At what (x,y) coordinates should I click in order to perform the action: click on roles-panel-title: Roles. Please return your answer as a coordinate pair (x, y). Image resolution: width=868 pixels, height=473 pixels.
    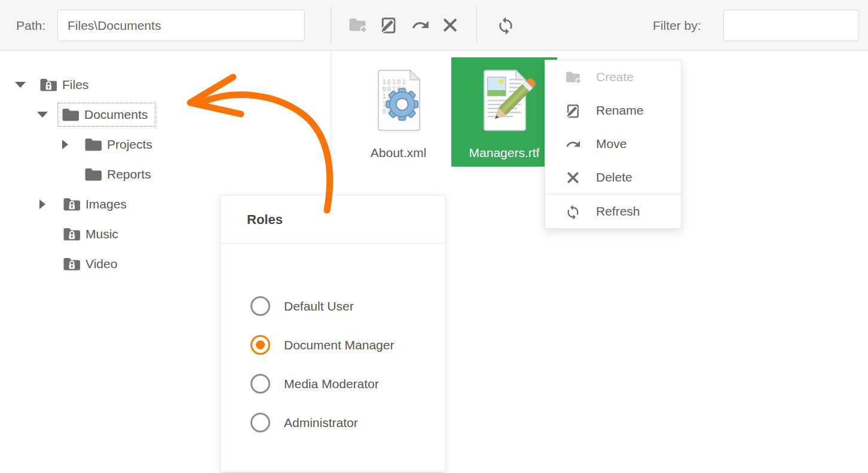
    Looking at the image, I should click on (332, 220).